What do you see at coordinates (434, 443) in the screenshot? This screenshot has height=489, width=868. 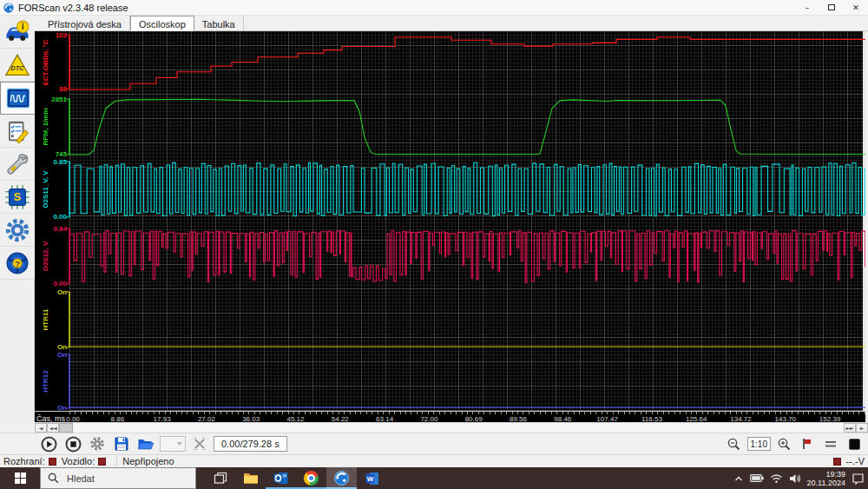 I see `scope-toolbar: 0.00/279.28 s 1:10` at bounding box center [434, 443].